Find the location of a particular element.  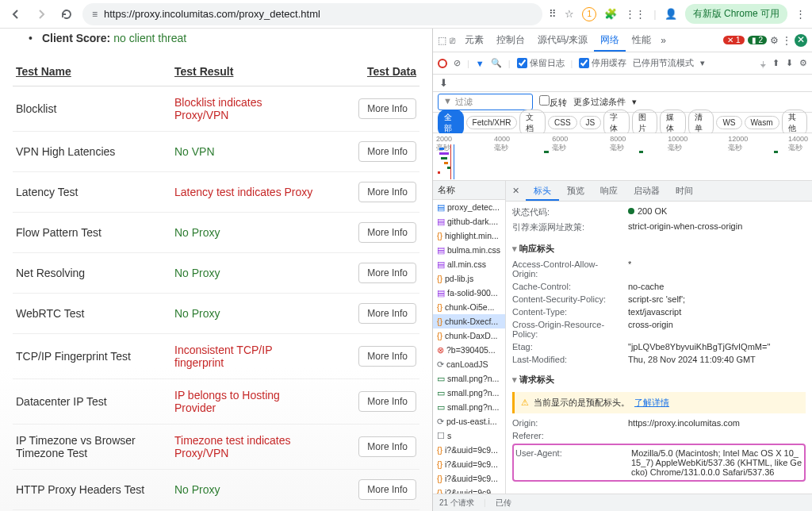

site-info-icon: ≡ is located at coordinates (95, 14).